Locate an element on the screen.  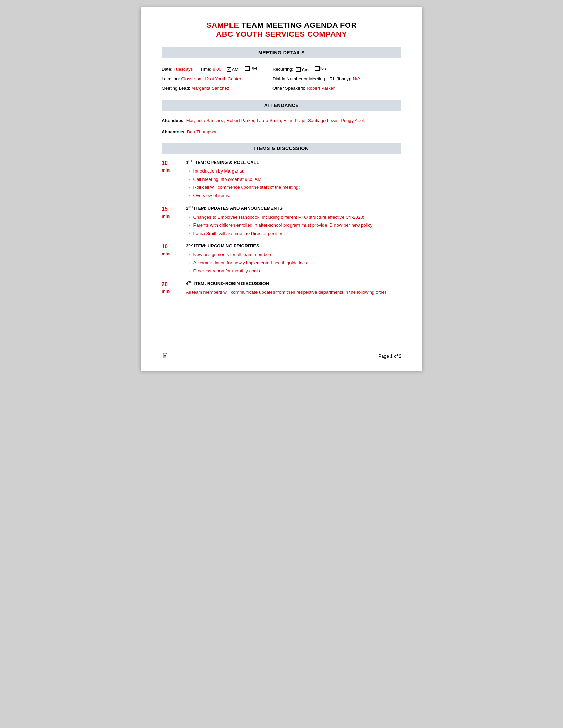
bullet-3-1: New assignments for all team members; is located at coordinates (295, 255).